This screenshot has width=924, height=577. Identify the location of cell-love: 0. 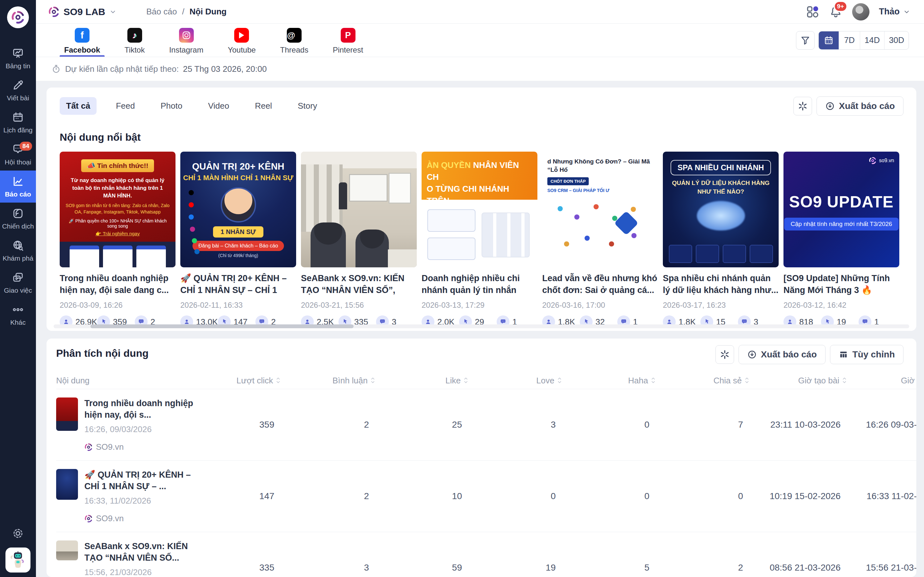
(522, 496).